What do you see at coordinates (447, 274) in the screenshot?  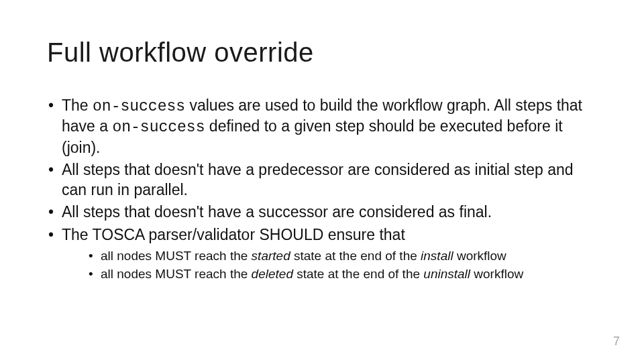 I see `italic: uninstall` at bounding box center [447, 274].